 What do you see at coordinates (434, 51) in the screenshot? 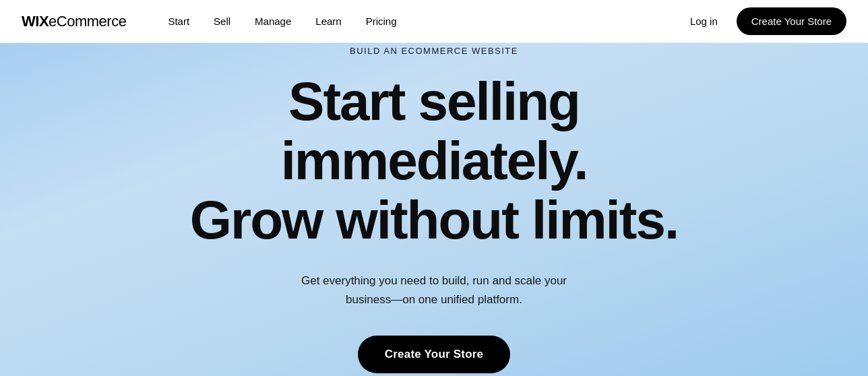
I see `hero-eyebrow: BUILD AN ECOMMERCE WEBSITE` at bounding box center [434, 51].